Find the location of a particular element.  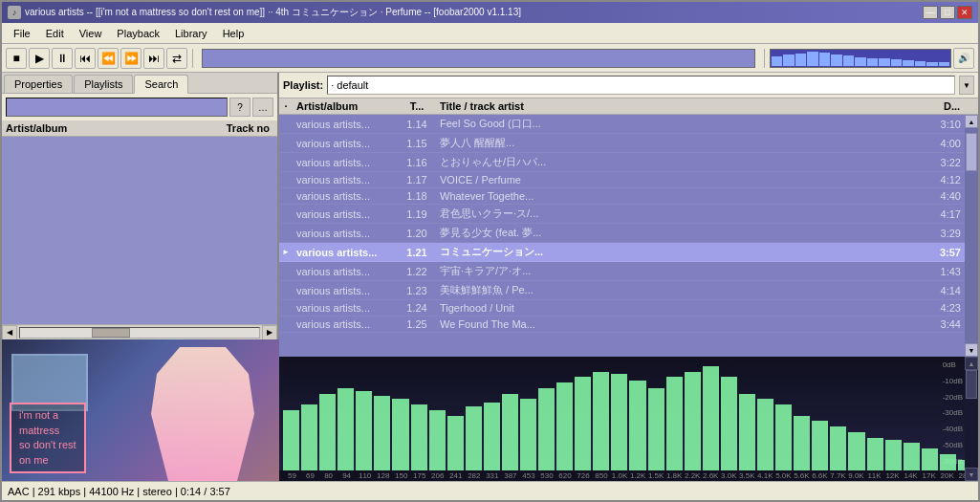

track-list-header: · Artist/album T... Title / track artist… is located at coordinates (629, 107).